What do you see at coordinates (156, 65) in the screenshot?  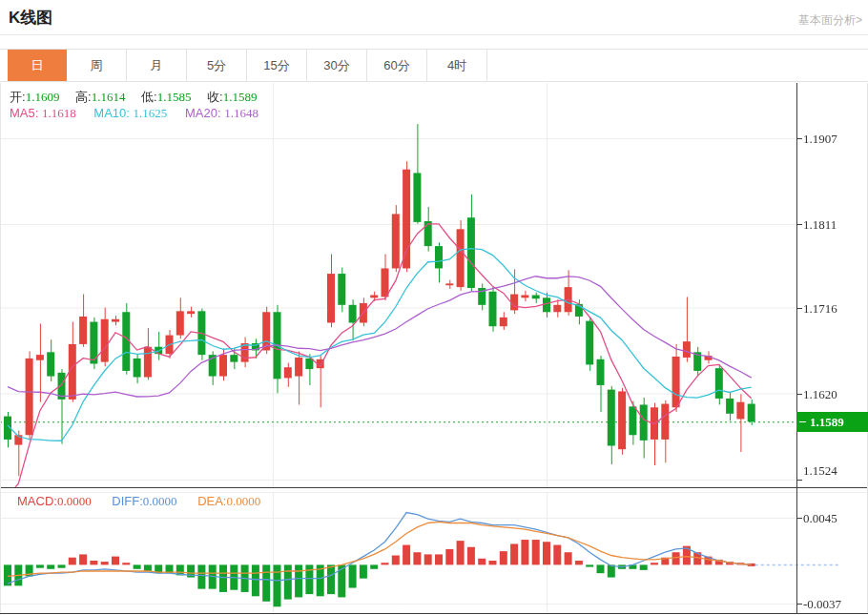 I see `tab-month: 月` at bounding box center [156, 65].